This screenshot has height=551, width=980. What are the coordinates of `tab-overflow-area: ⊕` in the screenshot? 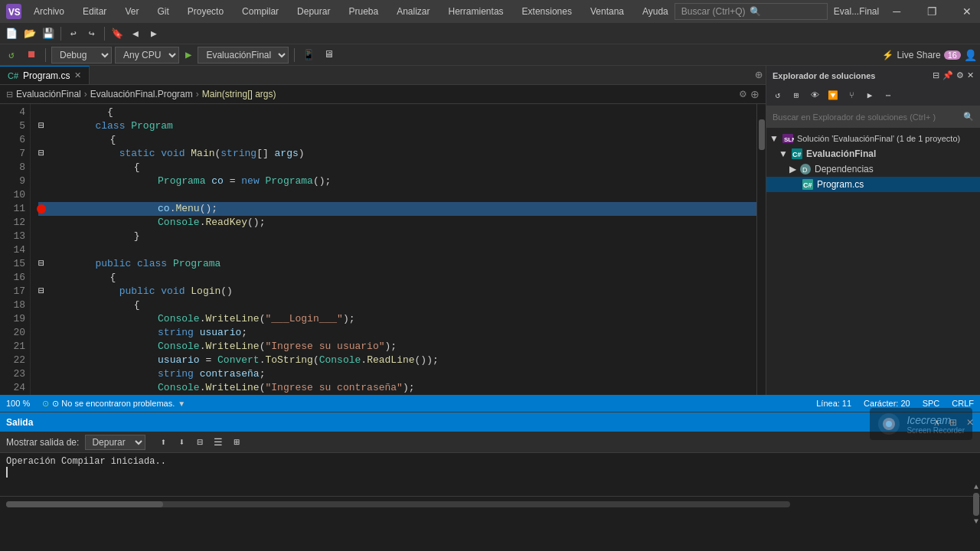 It's located at (427, 75).